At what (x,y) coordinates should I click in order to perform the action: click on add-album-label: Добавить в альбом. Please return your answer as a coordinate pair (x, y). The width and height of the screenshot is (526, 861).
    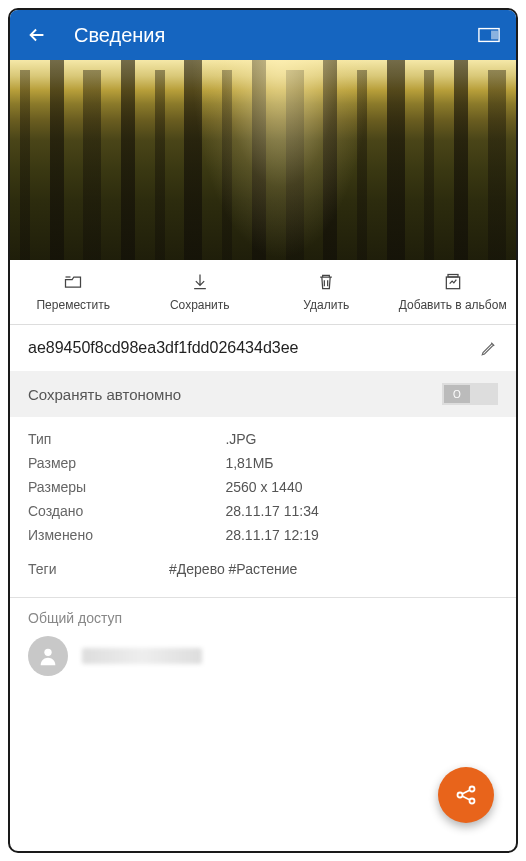
    Looking at the image, I should click on (453, 305).